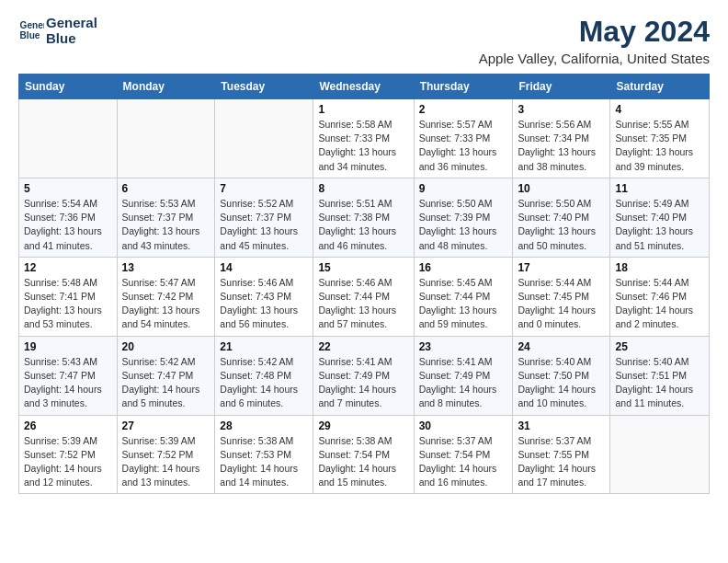 The image size is (728, 563). Describe the element at coordinates (264, 347) in the screenshot. I see `day-number: 21` at that location.